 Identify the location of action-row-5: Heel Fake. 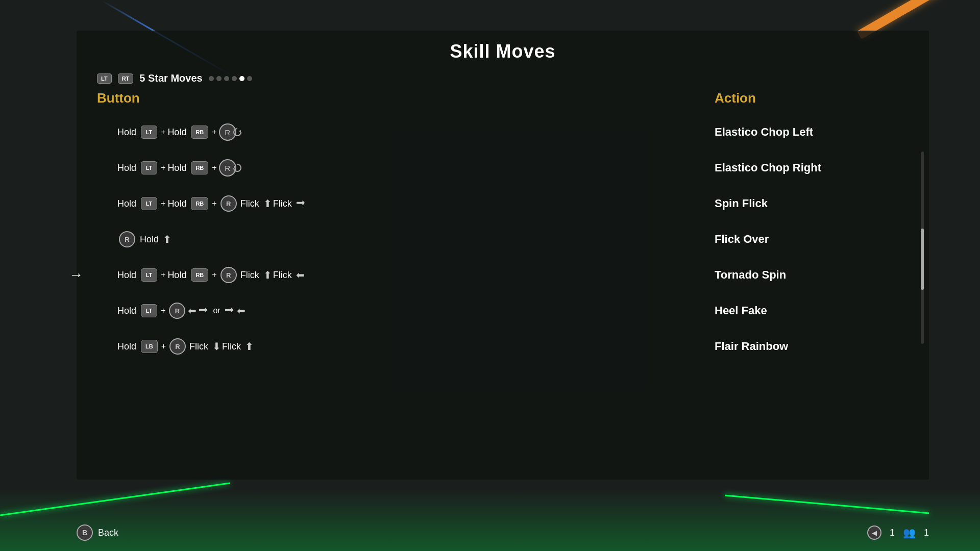
(812, 311).